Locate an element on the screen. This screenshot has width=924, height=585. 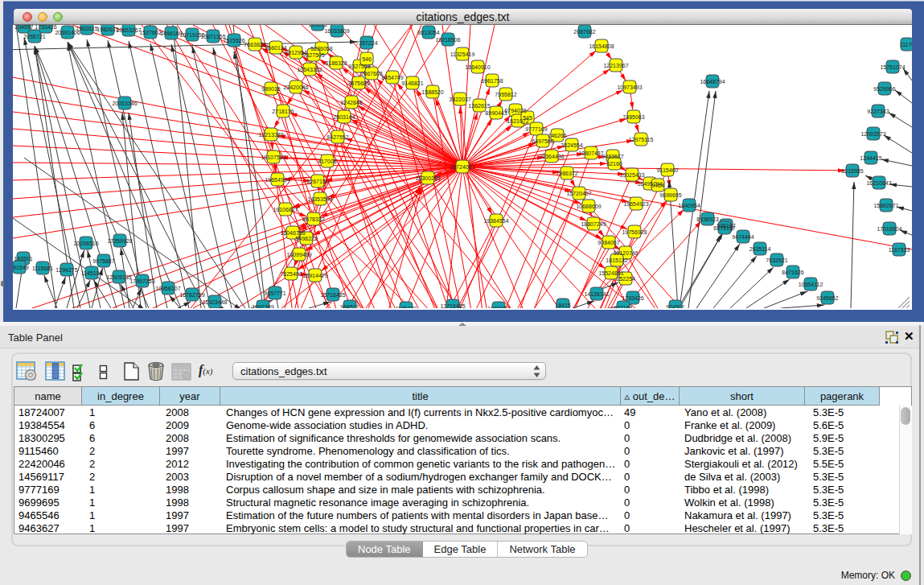
svg-text: 19384554 is located at coordinates (495, 220).